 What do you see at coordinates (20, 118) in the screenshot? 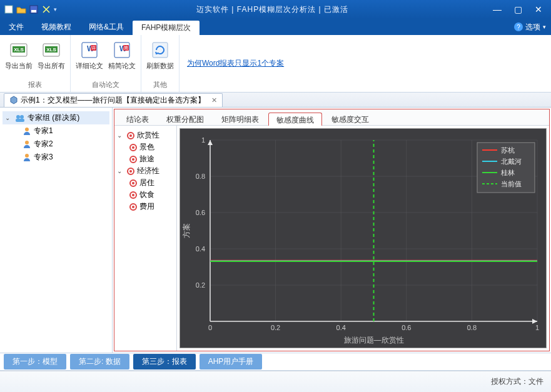
I see `group-icon` at bounding box center [20, 118].